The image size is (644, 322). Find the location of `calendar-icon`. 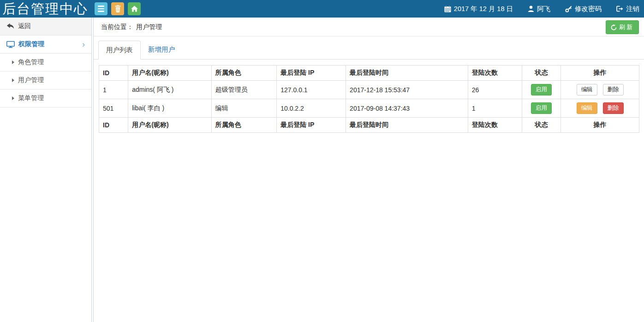

calendar-icon is located at coordinates (447, 9).